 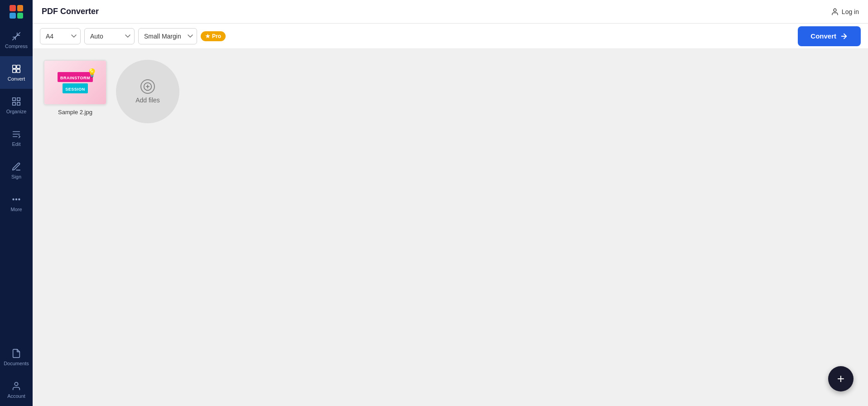 What do you see at coordinates (16, 386) in the screenshot?
I see `account-icon` at bounding box center [16, 386].